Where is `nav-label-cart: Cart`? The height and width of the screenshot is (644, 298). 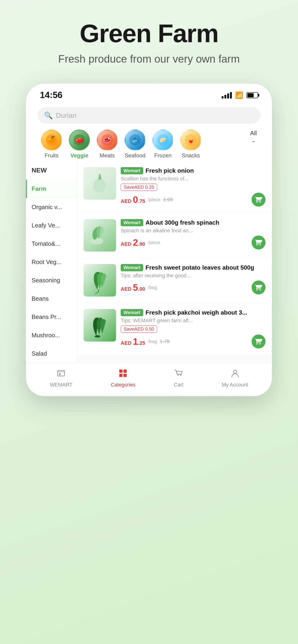 nav-label-cart: Cart is located at coordinates (179, 385).